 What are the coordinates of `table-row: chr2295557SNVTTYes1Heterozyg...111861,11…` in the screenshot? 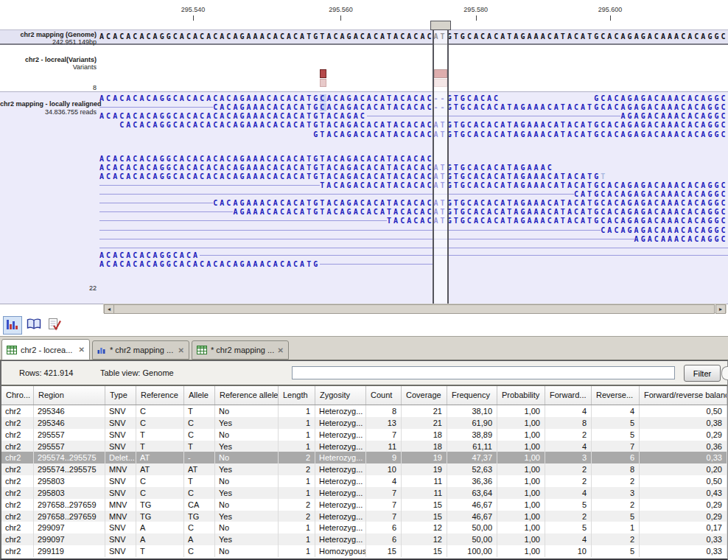 It's located at (364, 447).